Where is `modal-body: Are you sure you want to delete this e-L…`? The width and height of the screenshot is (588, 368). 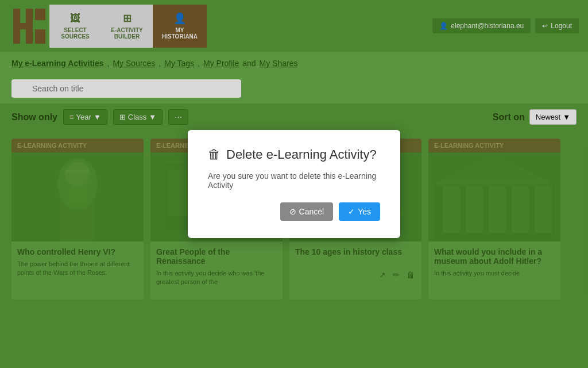 modal-body: Are you sure you want to delete this e-L… is located at coordinates (294, 181).